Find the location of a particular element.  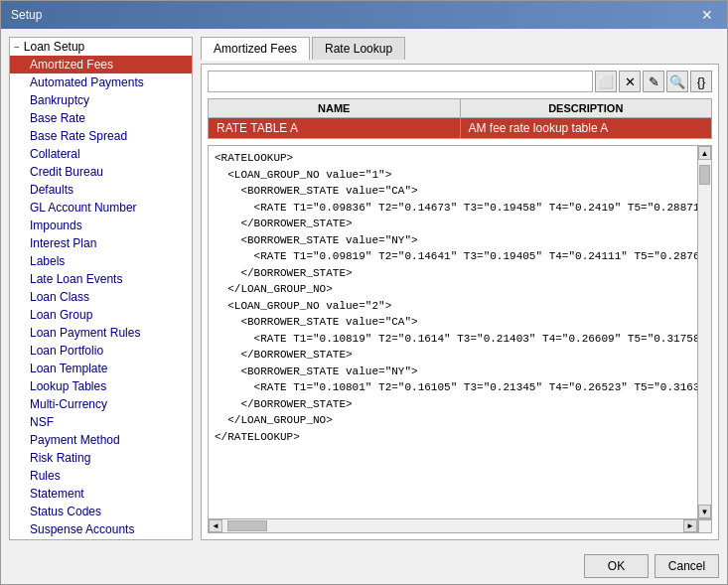

sidebar-item-status-codes: Status Codes is located at coordinates (101, 512).